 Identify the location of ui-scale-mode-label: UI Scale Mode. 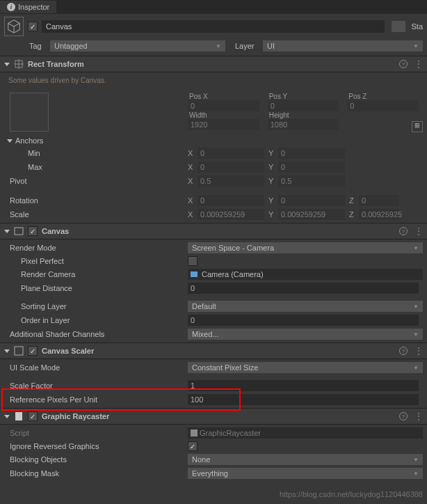
(96, 368).